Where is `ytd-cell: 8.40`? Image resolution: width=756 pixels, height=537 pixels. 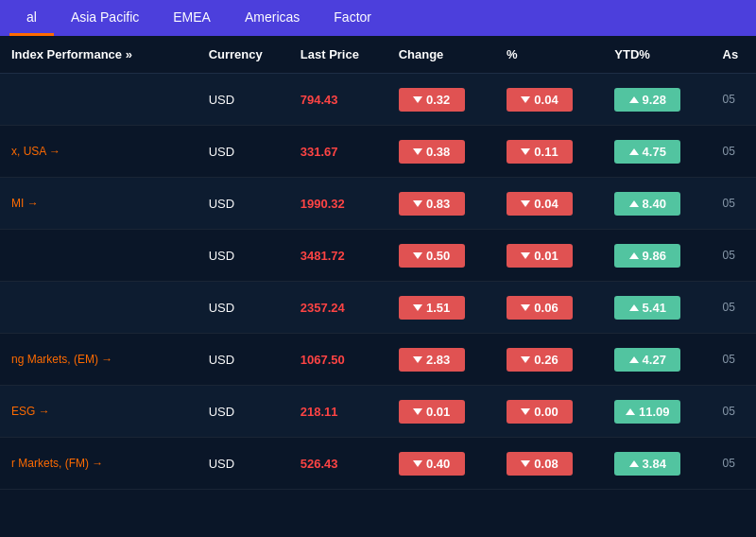
ytd-cell: 8.40 is located at coordinates (661, 204).